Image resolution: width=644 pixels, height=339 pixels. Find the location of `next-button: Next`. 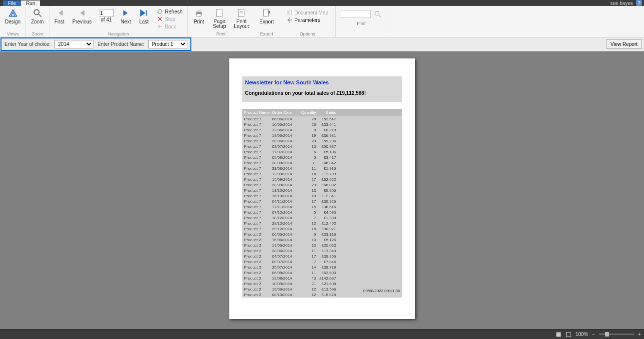

next-button: Next is located at coordinates (126, 16).